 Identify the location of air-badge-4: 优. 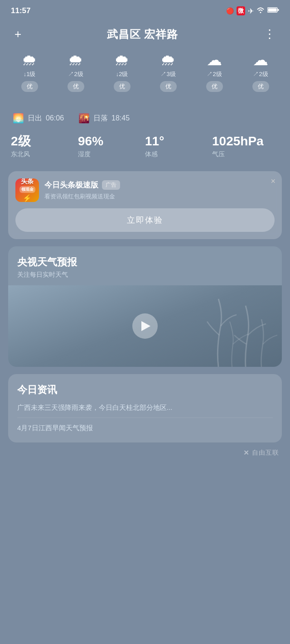
(215, 87).